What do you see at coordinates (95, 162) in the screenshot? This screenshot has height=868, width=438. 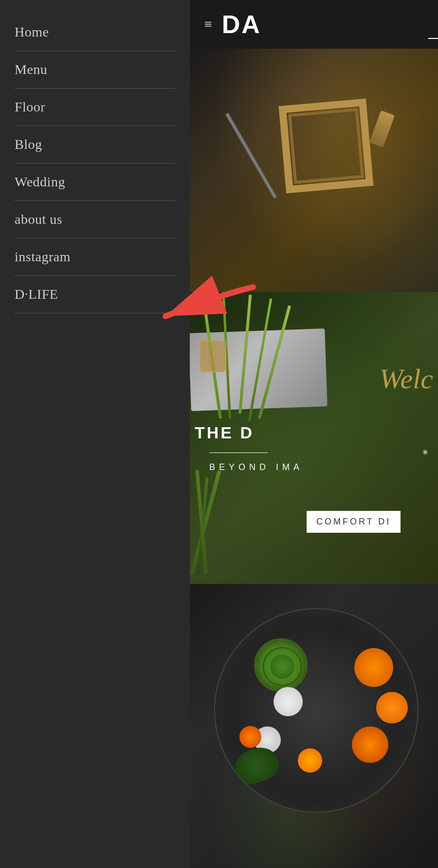 I see `sidebar-nav: Home Menu Floor Blog Wedding about us in…` at bounding box center [95, 162].